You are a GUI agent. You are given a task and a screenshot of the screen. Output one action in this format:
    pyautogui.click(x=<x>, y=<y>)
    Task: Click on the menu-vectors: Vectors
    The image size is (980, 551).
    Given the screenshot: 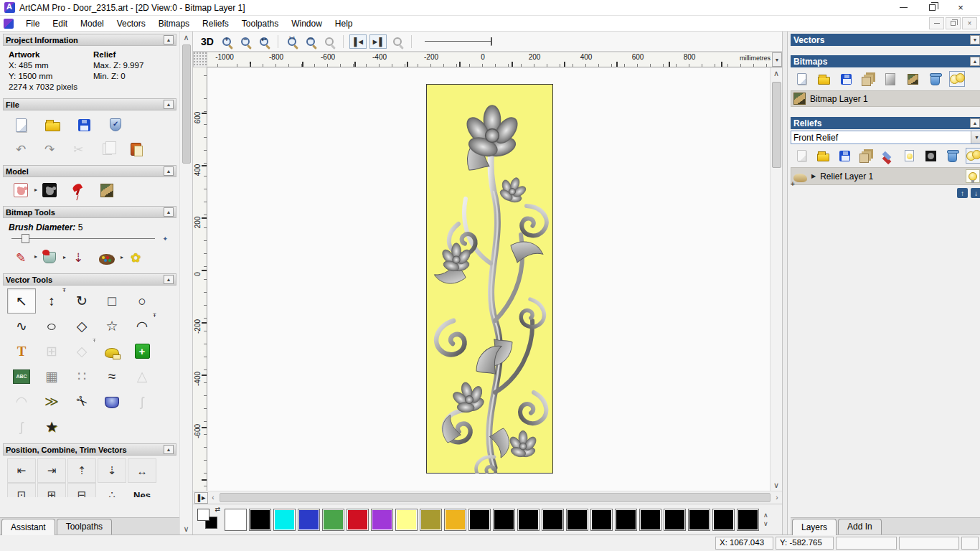 What is the action you would take?
    pyautogui.click(x=131, y=24)
    